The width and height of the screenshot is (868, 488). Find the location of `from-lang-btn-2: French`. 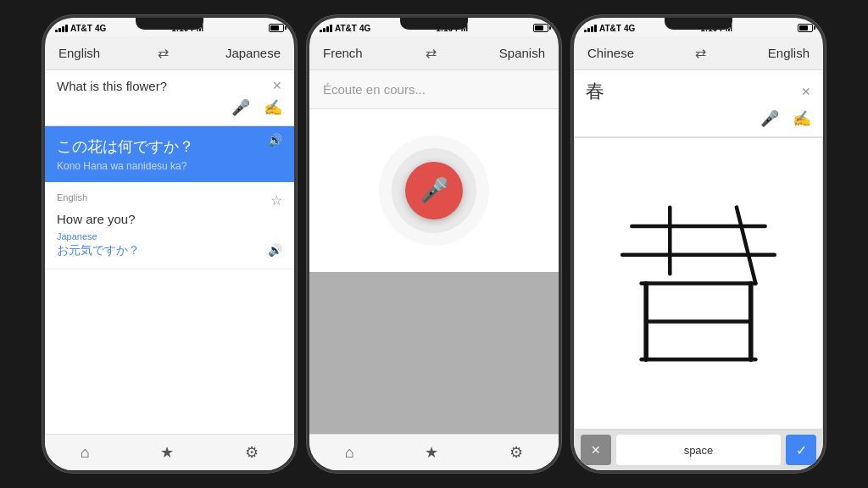

from-lang-btn-2: French is located at coordinates (342, 53).